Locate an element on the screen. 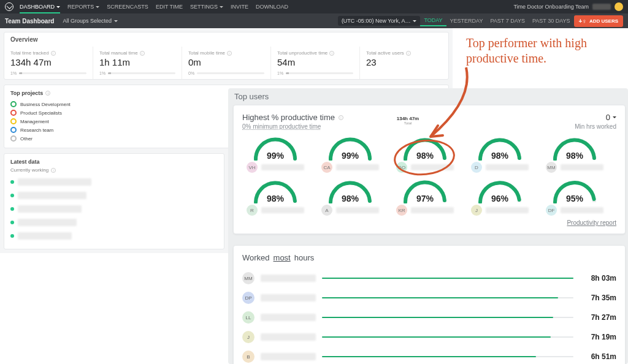 This screenshot has width=628, height=364. range-7days: PAST 7 DAYS is located at coordinates (508, 21).